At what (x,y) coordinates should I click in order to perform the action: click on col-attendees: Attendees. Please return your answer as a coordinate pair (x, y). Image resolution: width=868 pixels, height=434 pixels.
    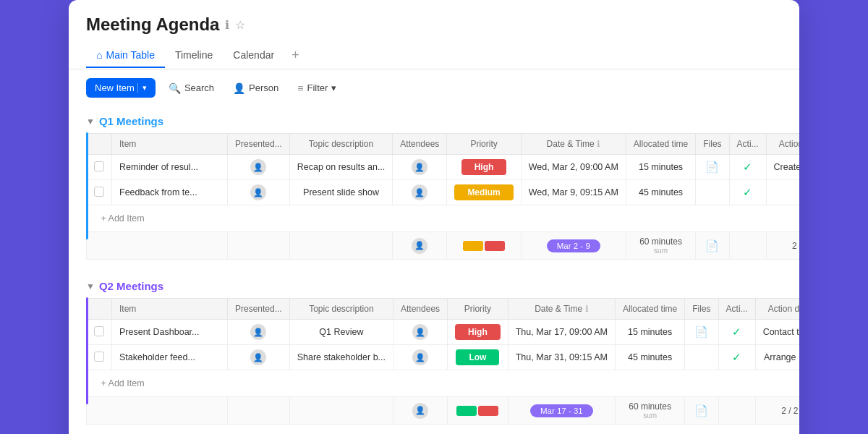
    Looking at the image, I should click on (420, 145).